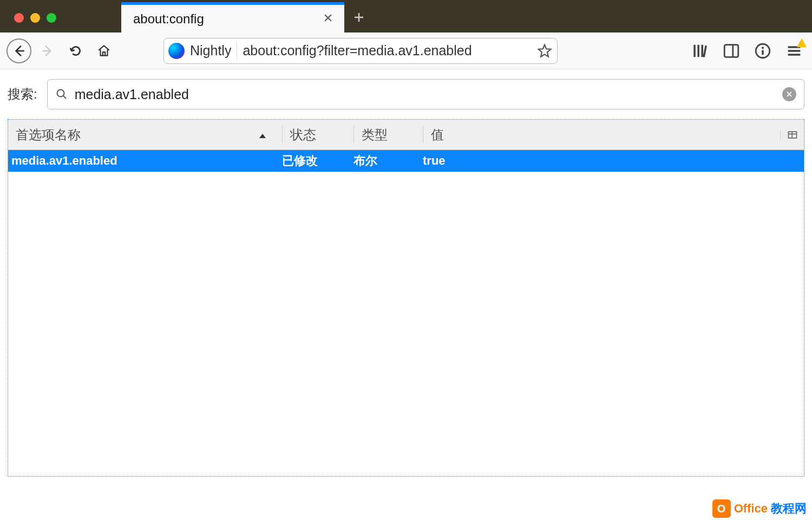  What do you see at coordinates (731, 51) in the screenshot?
I see `sidebar-icon` at bounding box center [731, 51].